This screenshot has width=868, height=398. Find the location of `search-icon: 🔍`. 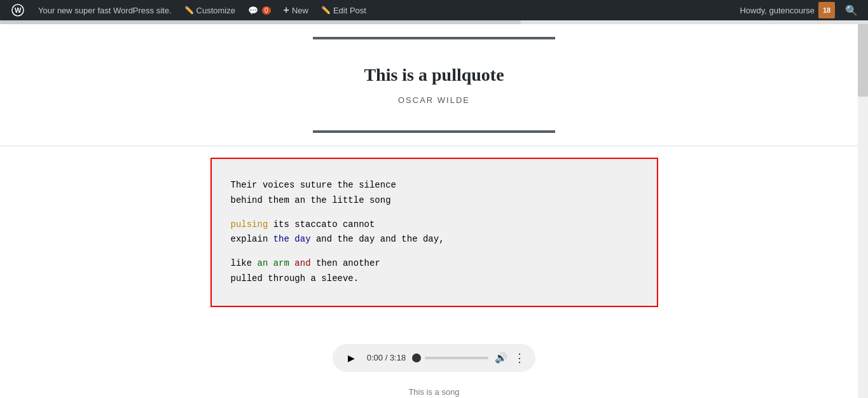

search-icon: 🔍 is located at coordinates (851, 10).